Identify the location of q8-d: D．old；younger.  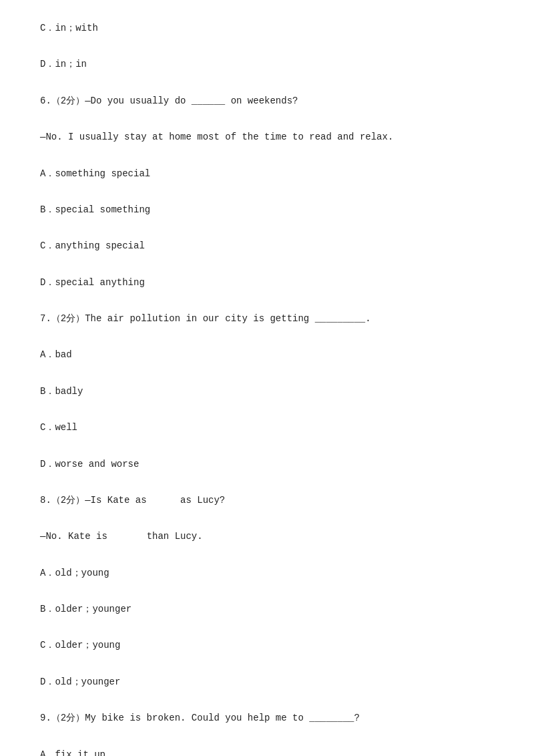
(267, 683).